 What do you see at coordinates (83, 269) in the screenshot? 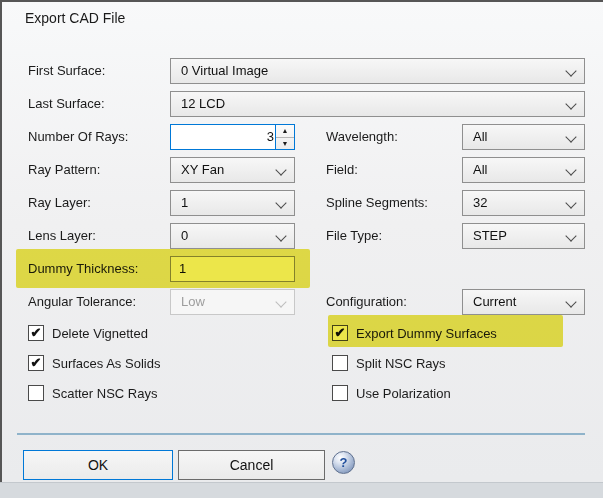
I see `dummy-thickness-label: Dummy Thickness:` at bounding box center [83, 269].